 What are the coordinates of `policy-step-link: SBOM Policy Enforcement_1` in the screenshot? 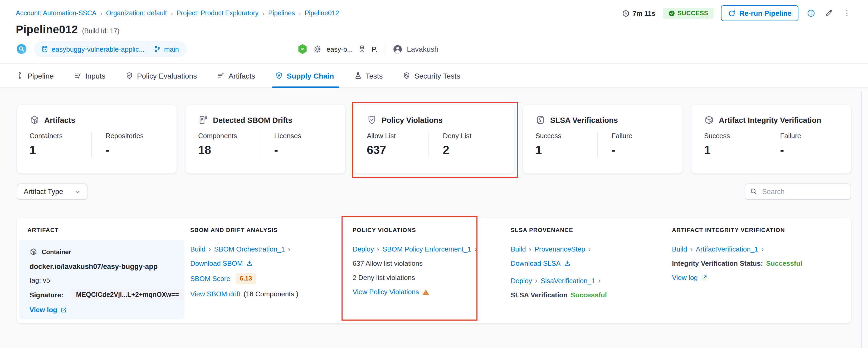 It's located at (427, 249).